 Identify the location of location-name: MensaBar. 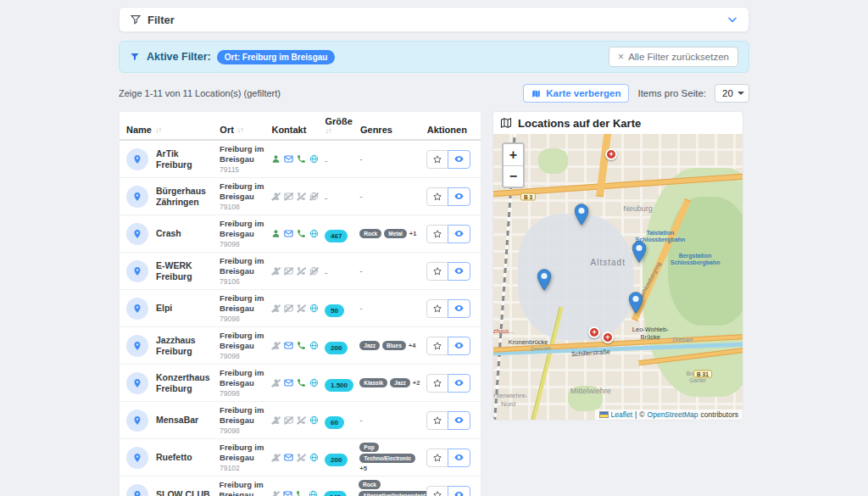
(177, 421).